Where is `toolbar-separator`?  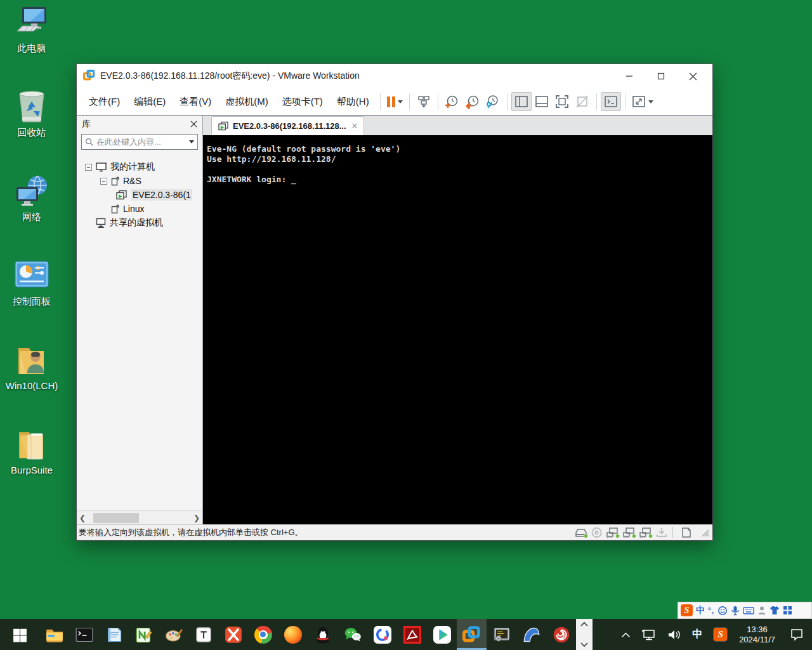 toolbar-separator is located at coordinates (410, 102).